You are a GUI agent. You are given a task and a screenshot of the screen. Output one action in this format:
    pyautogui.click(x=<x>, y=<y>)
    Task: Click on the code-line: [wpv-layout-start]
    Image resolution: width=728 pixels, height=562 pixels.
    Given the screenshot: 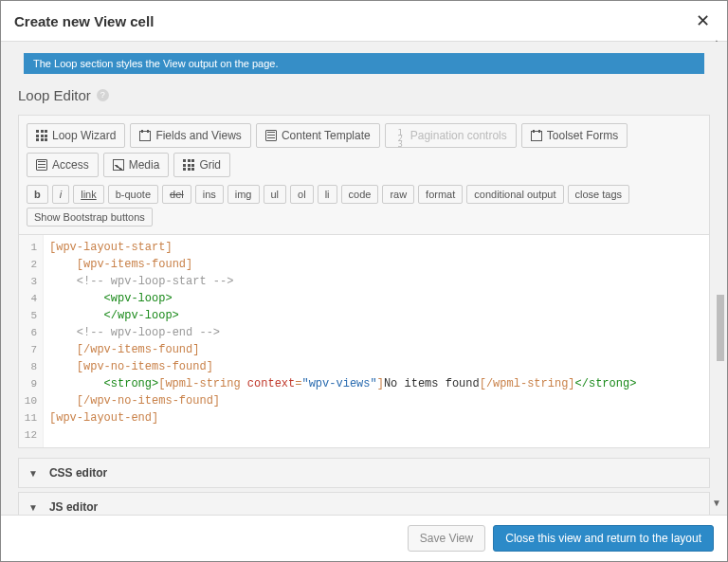 What is the action you would take?
    pyautogui.click(x=111, y=247)
    